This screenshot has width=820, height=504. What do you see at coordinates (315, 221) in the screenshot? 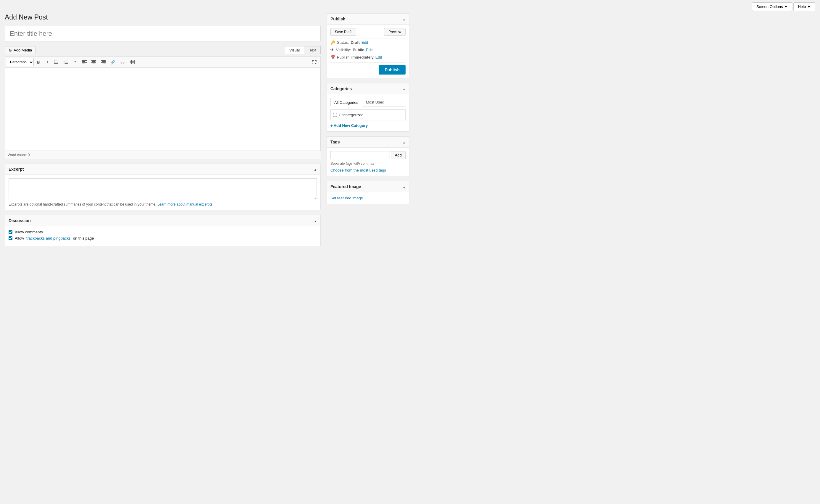
I see `discussion-collapse-icon` at bounding box center [315, 221].